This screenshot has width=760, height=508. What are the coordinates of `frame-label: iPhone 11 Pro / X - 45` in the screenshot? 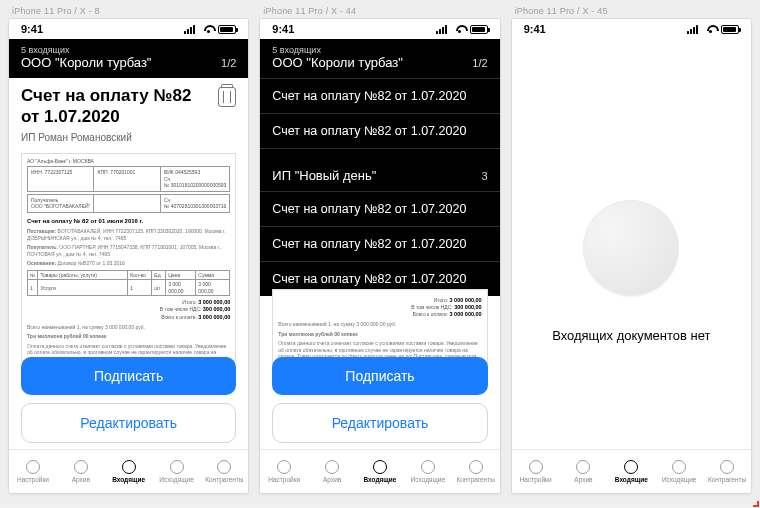 It's located at (634, 11).